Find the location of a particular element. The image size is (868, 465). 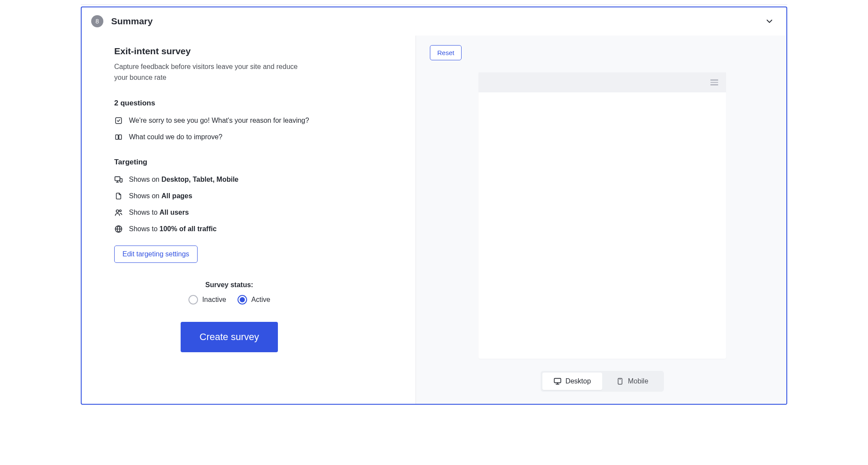

hamburger-icon is located at coordinates (714, 82).